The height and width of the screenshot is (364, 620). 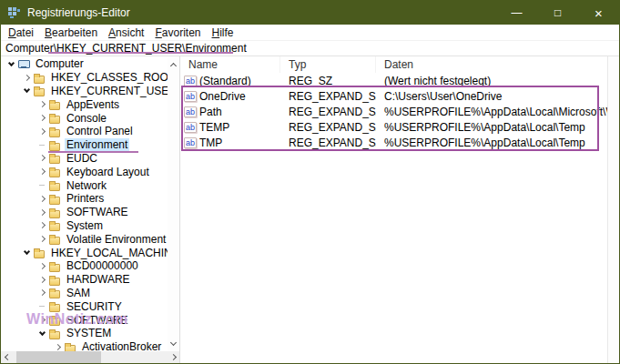 What do you see at coordinates (400, 65) in the screenshot?
I see `list-header: Name Typ Daten` at bounding box center [400, 65].